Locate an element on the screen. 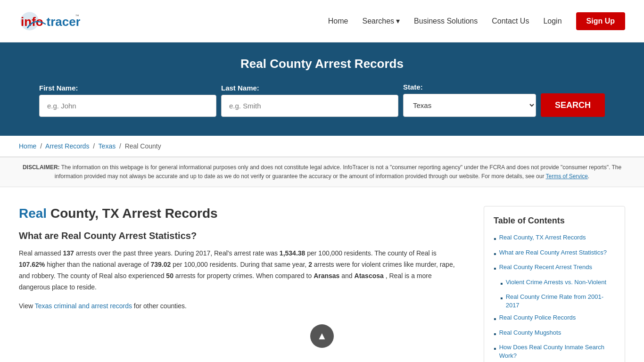 This screenshot has height=362, width=644. toc-link-7: How Does Real County Inmate Search Work? is located at coordinates (557, 352).